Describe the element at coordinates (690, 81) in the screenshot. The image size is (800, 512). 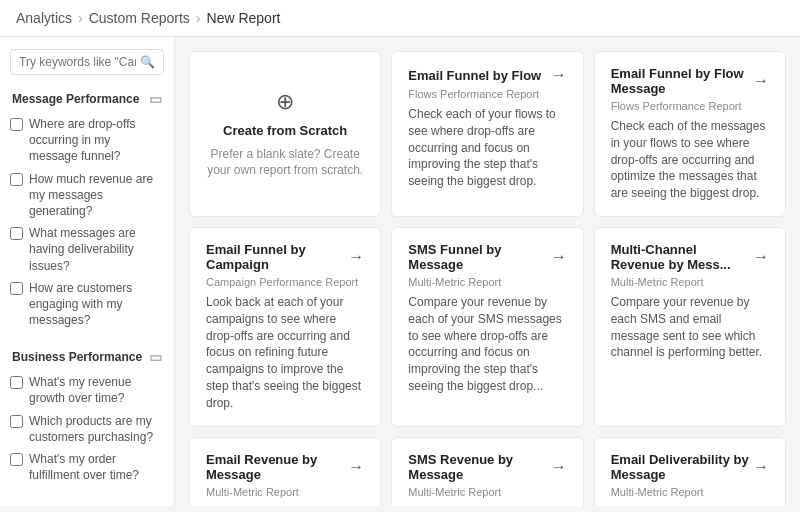
I see `card-title-row: Email Funnel by Flow Message →` at that location.